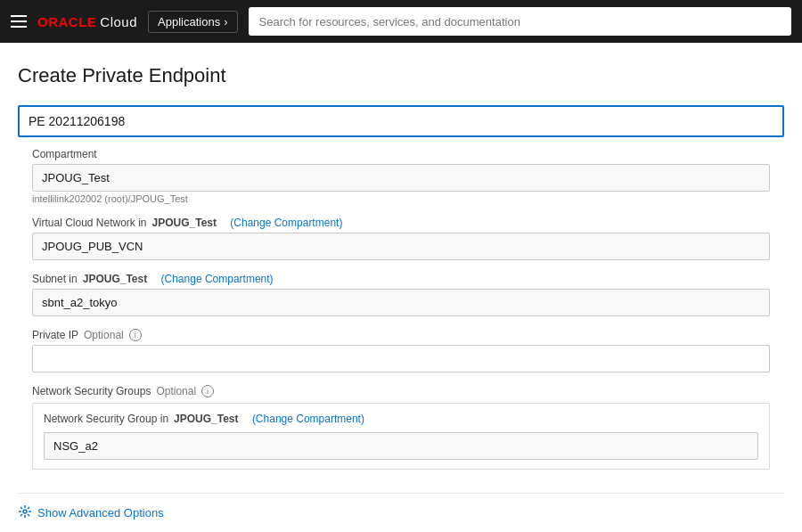 The image size is (802, 532). What do you see at coordinates (286, 223) in the screenshot?
I see `vcn-change-compartment-link: (Change Compartment)` at bounding box center [286, 223].